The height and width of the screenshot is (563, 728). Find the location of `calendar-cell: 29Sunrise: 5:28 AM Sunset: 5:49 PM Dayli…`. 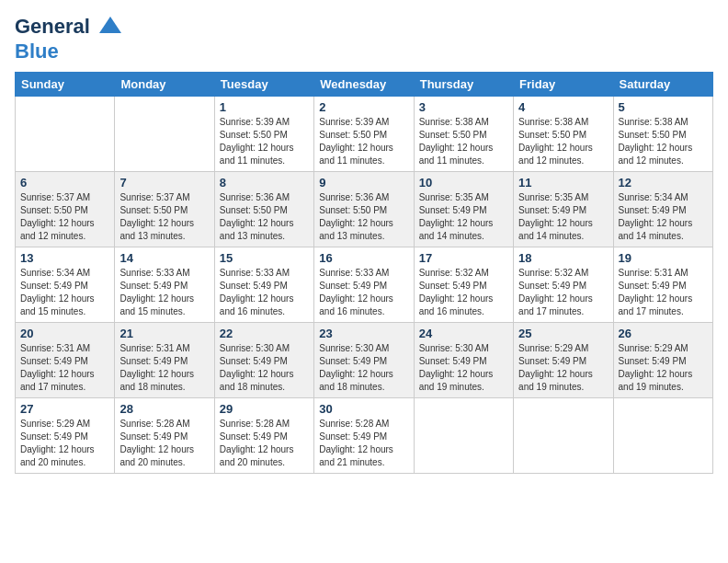

calendar-cell: 29Sunrise: 5:28 AM Sunset: 5:49 PM Dayli… is located at coordinates (264, 436).